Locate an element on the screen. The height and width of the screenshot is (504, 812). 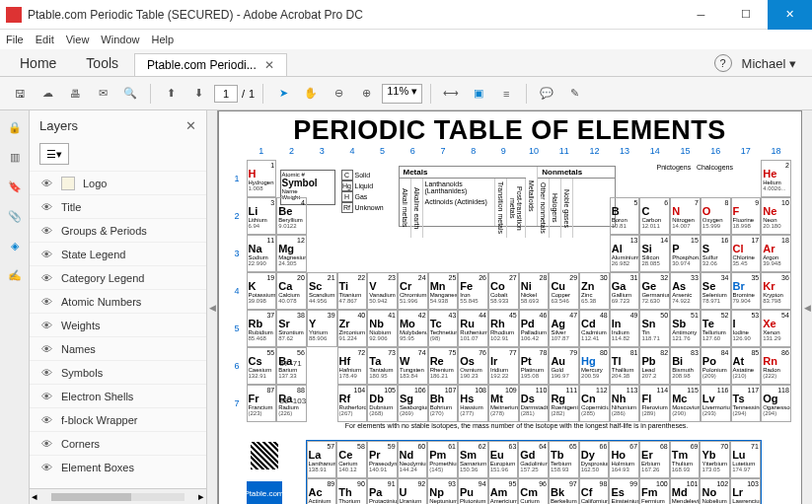
menu-file: File is located at coordinates (15, 39).